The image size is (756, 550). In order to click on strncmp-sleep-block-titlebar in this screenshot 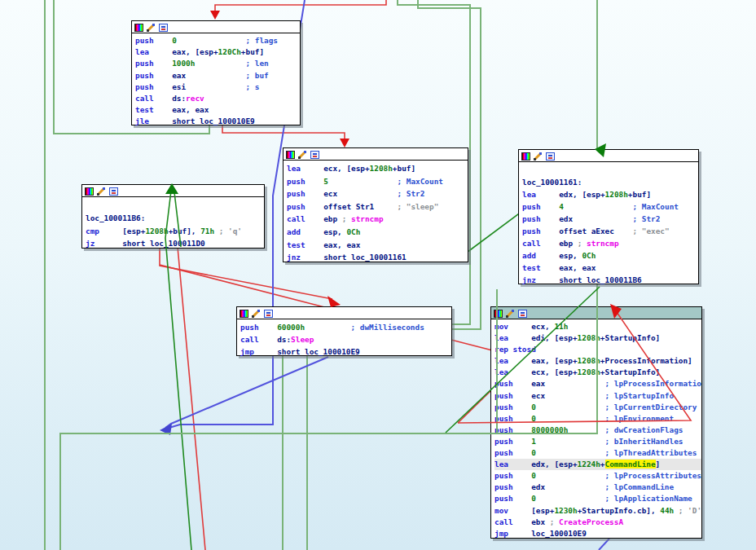, I will do `click(376, 155)`.